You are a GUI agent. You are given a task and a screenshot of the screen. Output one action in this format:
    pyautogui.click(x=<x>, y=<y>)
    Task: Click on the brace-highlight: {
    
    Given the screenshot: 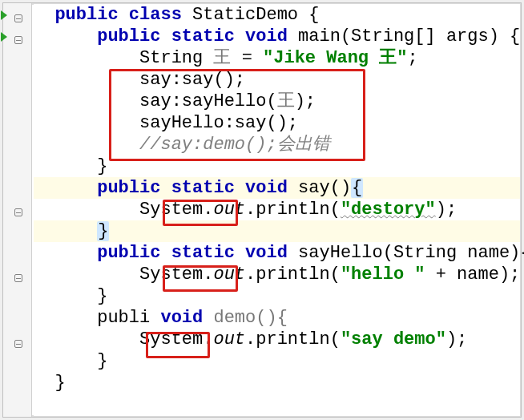 What is the action you would take?
    pyautogui.click(x=357, y=188)
    